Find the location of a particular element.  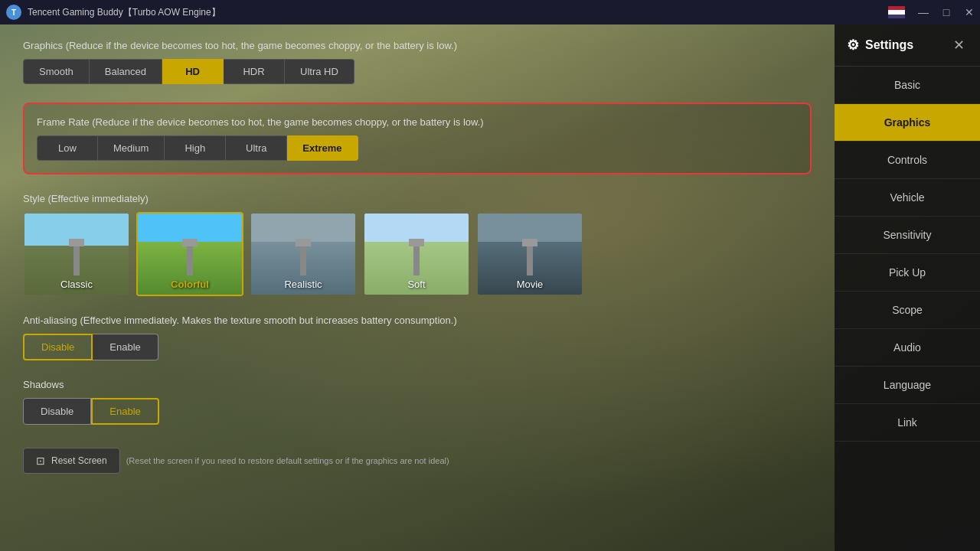

sidebar-nav: Basic Graphics Controls Vehicle Sensitiv… is located at coordinates (907, 309).